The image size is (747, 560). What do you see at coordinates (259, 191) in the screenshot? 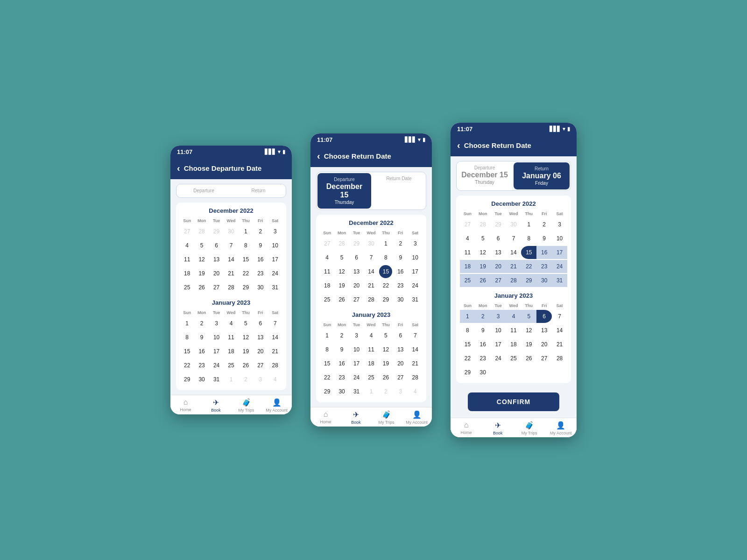
I see `return-tab: Return` at bounding box center [259, 191].